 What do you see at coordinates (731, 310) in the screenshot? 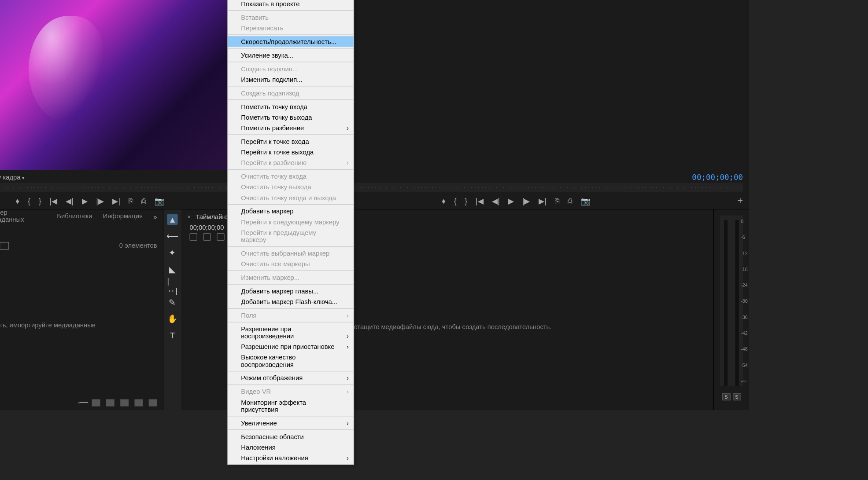
I see `audio-meter-panel: 0-6-12 -18-24-30 -36-42-48 -54-∞ S S` at bounding box center [731, 310].